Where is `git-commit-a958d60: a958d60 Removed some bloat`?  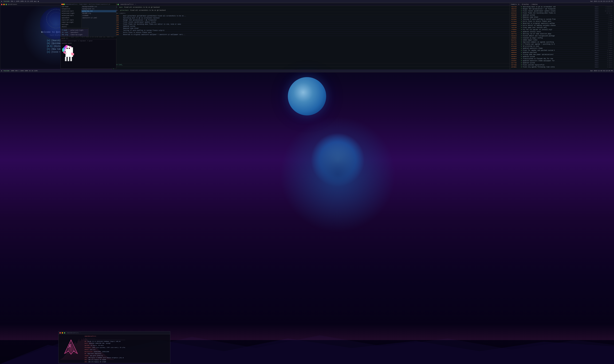
git-commit-a958d60: a958d60 Removed some bloat is located at coordinates (311, 28).